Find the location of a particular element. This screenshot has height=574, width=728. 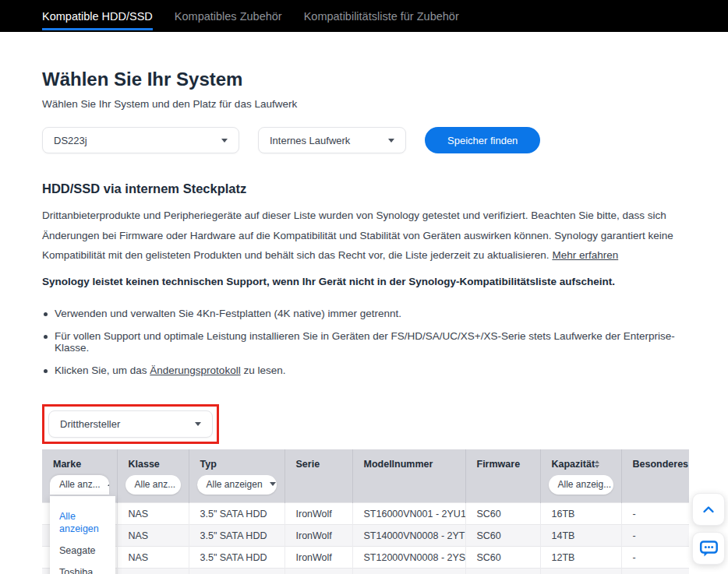

table-header: Marke Klasse Typ Serie Modellnummer Firm… is located at coordinates (366, 477).